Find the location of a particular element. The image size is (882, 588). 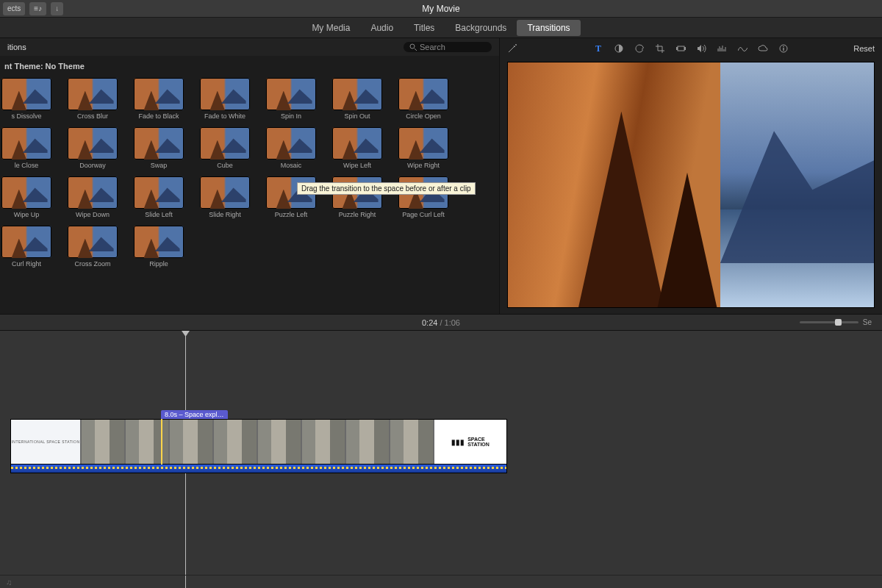

volume-icon is located at coordinates (701, 49).